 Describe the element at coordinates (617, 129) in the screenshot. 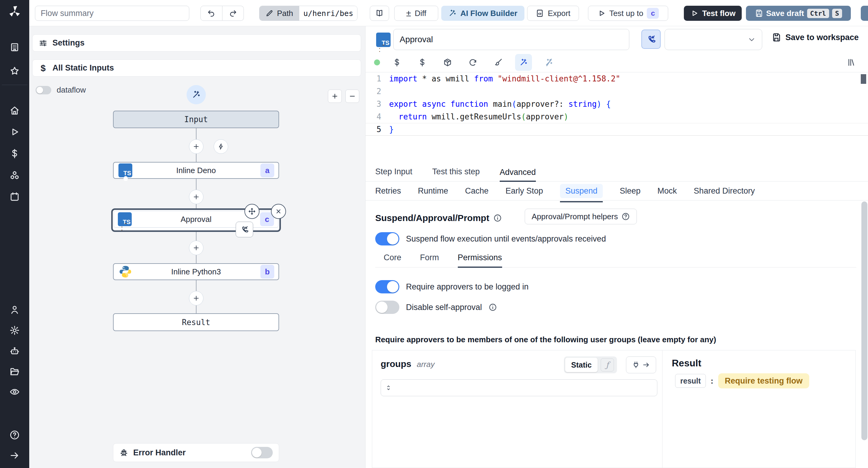

I see `editor-line: 5}` at that location.